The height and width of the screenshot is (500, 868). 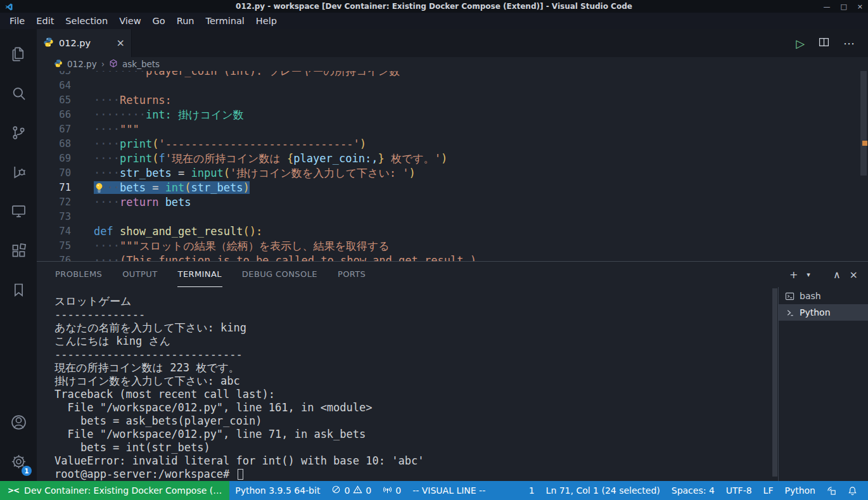 I want to click on remote-label: Dev Container: Existing Docker Compose (…, so click(x=123, y=490).